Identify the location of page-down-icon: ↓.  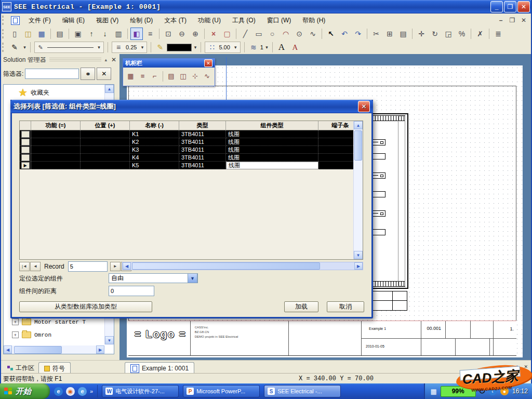
(105, 34).